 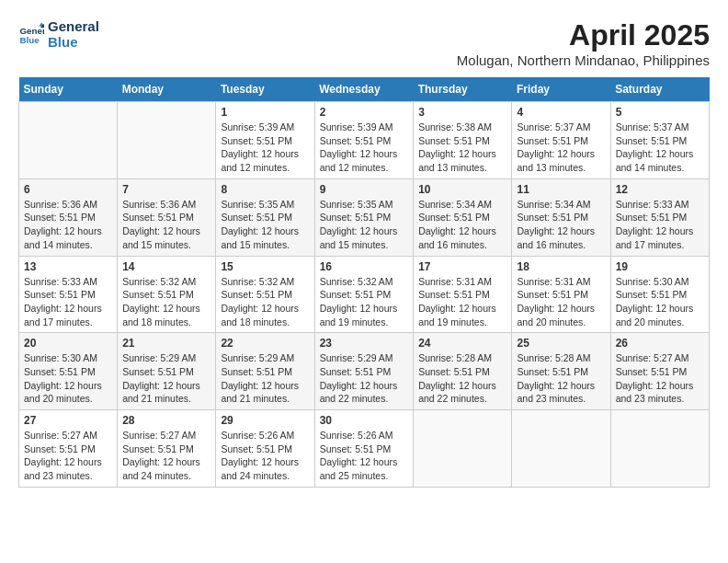 I want to click on day-number: 13, so click(x=68, y=267).